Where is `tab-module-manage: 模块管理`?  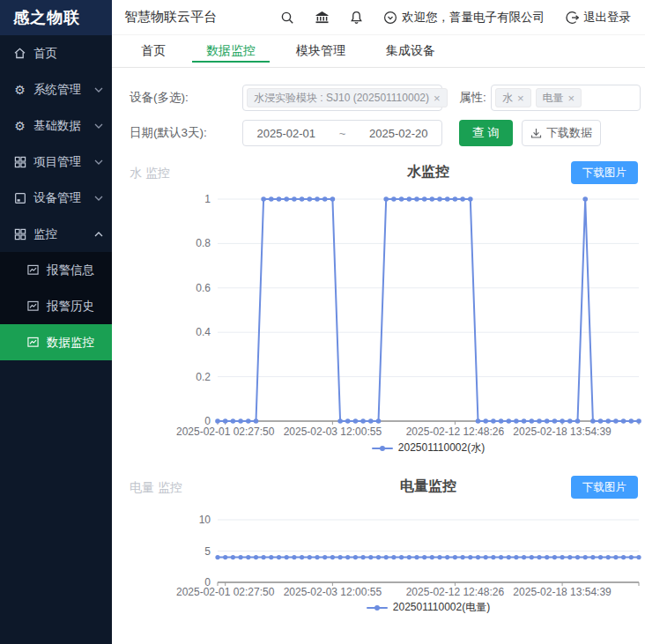 tab-module-manage: 模块管理 is located at coordinates (321, 51).